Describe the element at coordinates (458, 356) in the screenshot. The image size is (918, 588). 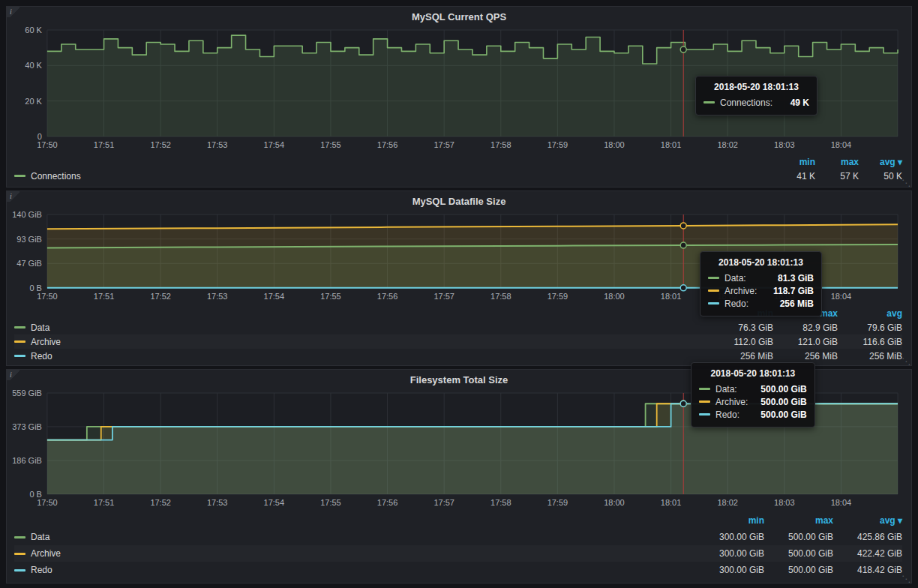
I see `legend-row: Redo256 MiB256 MiB256 MiB` at that location.